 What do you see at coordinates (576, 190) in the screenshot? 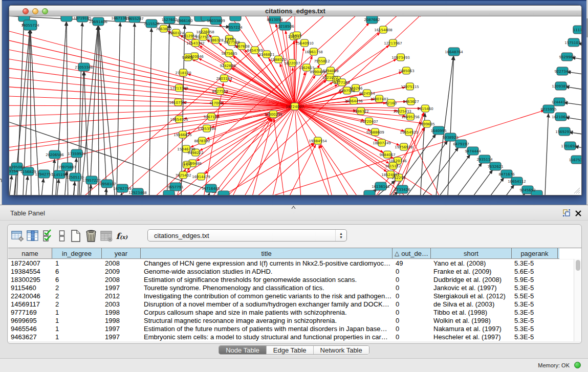
I see `window-resize-grip` at bounding box center [576, 190].